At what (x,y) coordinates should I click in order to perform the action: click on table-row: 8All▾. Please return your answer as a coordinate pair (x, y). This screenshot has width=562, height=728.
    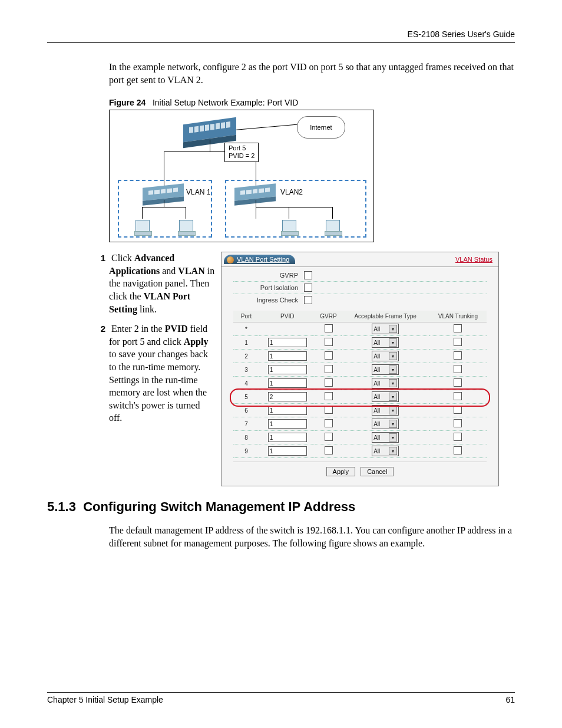
    Looking at the image, I should click on (360, 437).